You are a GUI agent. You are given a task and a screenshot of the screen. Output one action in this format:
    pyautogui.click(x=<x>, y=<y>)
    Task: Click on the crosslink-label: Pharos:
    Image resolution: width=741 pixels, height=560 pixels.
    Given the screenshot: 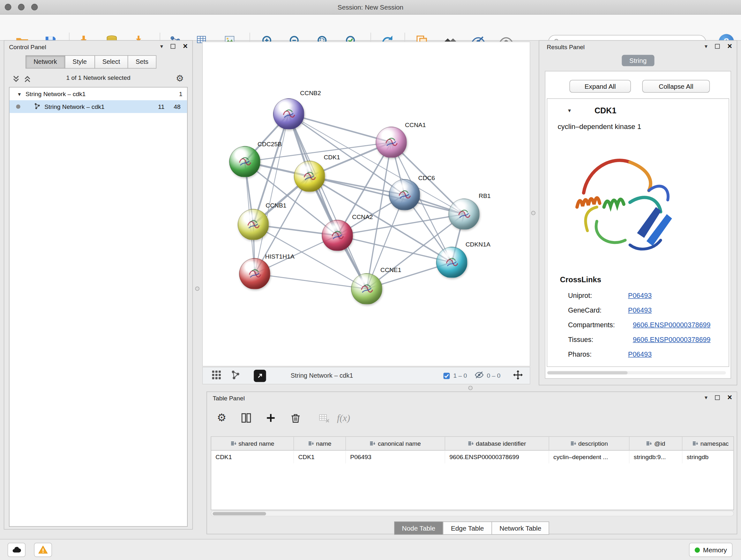 What is the action you would take?
    pyautogui.click(x=580, y=354)
    